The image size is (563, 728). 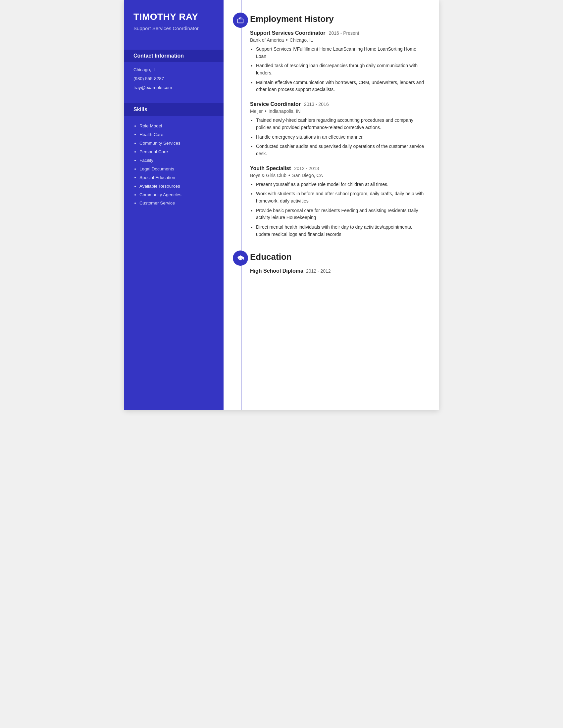 I want to click on job-title: Youth Specialist, so click(x=270, y=168).